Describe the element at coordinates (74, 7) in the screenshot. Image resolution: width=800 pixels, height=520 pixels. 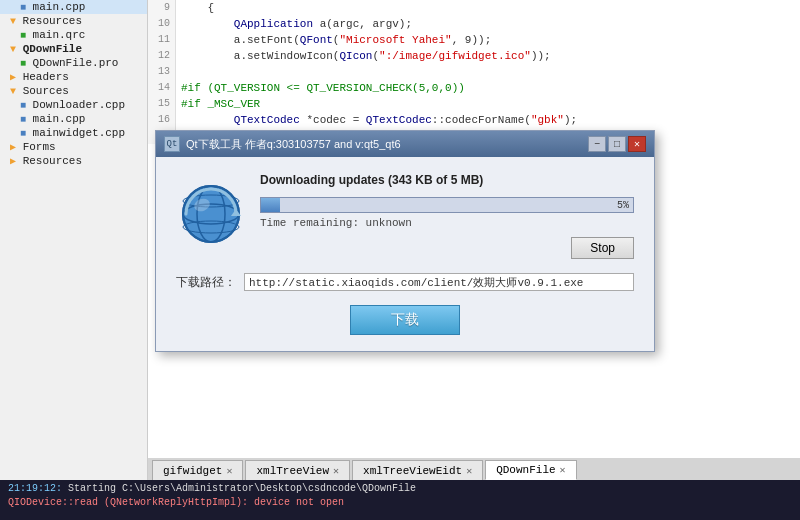
I see `sidebar-item-main-cpp: ■ main.cpp` at that location.